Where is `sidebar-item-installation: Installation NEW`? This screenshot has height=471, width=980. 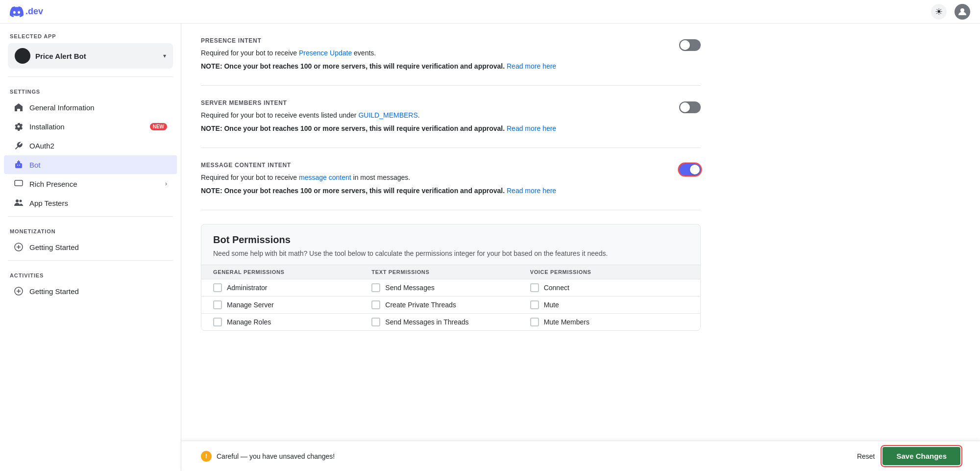 sidebar-item-installation: Installation NEW is located at coordinates (90, 126).